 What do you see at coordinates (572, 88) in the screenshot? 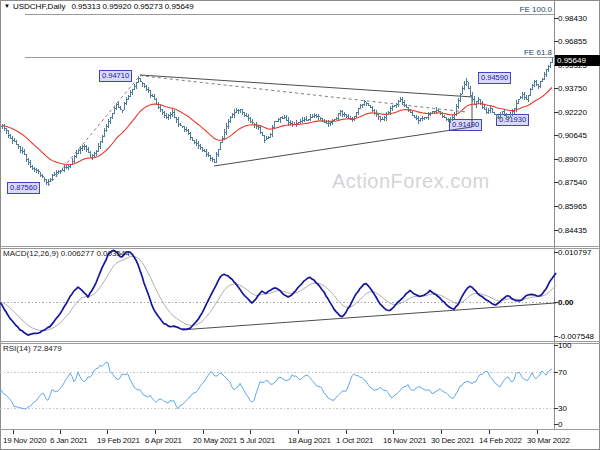
I see `price-axis-label: 0.93750` at bounding box center [572, 88].